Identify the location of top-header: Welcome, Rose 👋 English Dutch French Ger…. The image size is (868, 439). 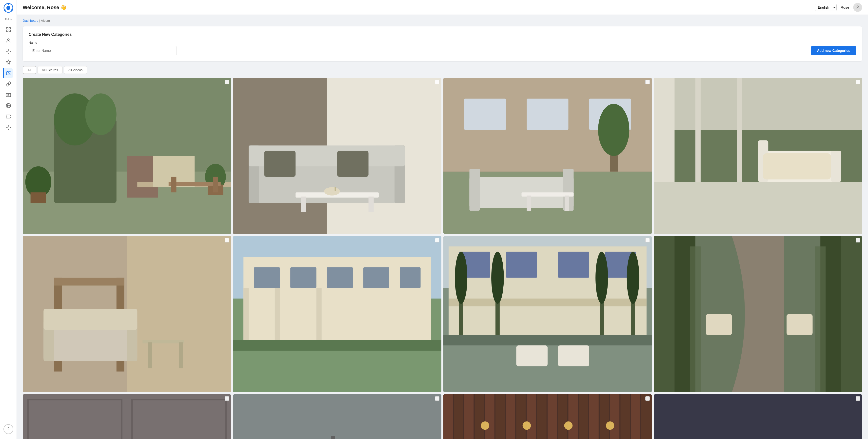
(442, 7).